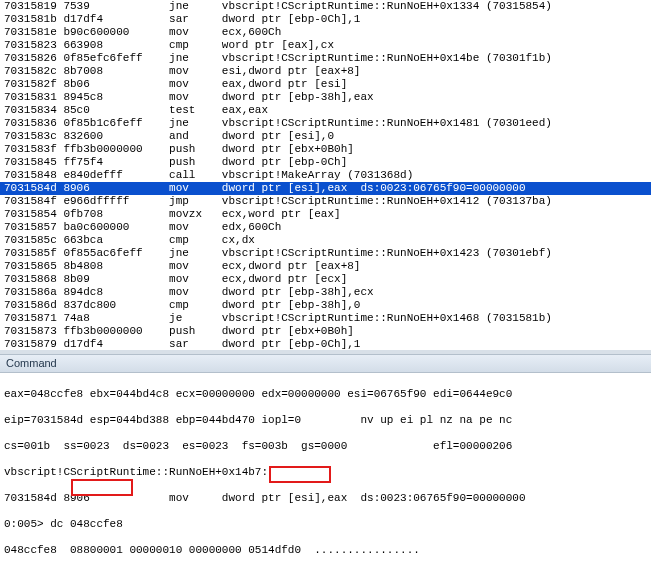 The height and width of the screenshot is (561, 651). What do you see at coordinates (326, 136) in the screenshot?
I see `disasm-row: 7031583c 832600 and dword ptr [esi],0` at bounding box center [326, 136].